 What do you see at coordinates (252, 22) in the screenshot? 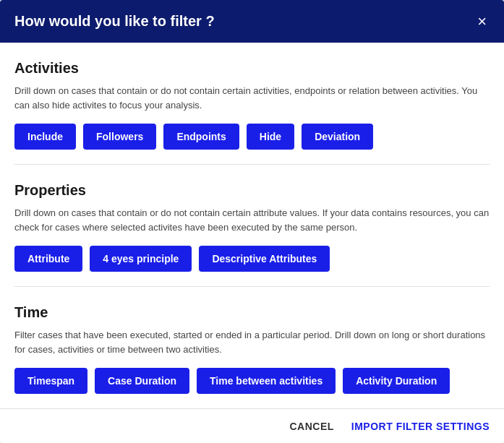
I see `modal-header: How would you like to filter ? ×` at bounding box center [252, 22].